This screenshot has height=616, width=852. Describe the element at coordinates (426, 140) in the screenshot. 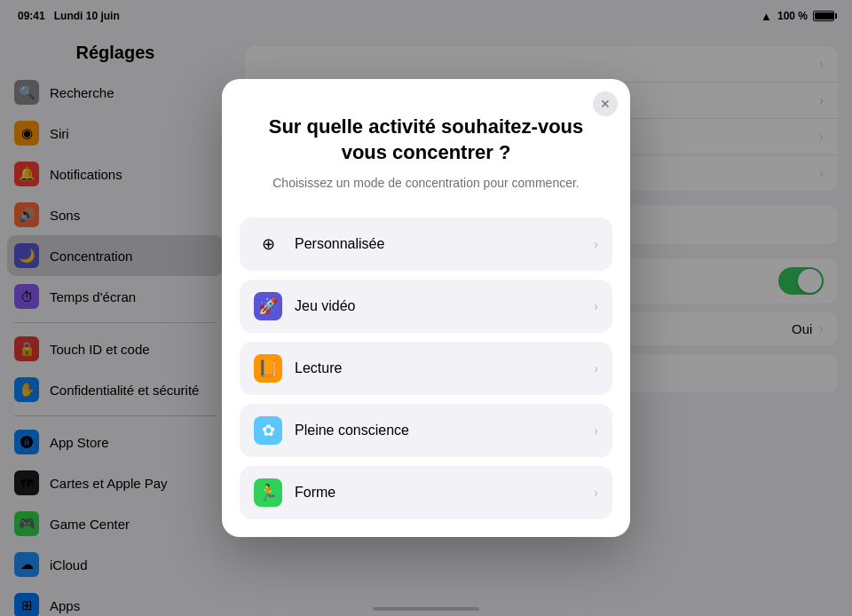

I see `modal-title: Sur quelle activité souhaitez-vous vous …` at that location.